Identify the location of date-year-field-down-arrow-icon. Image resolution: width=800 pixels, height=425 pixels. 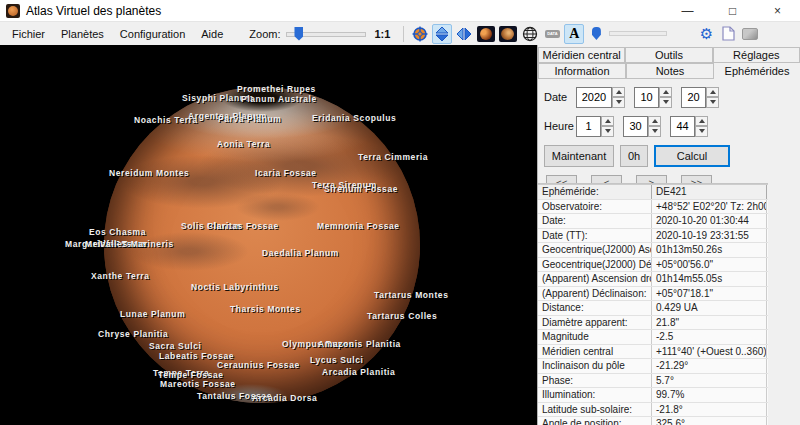
(619, 102).